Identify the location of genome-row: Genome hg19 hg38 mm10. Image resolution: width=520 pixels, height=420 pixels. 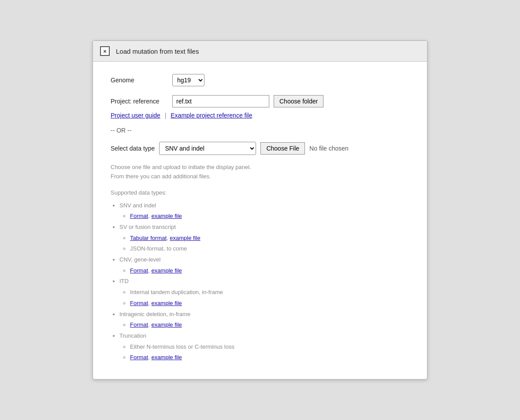
(260, 80).